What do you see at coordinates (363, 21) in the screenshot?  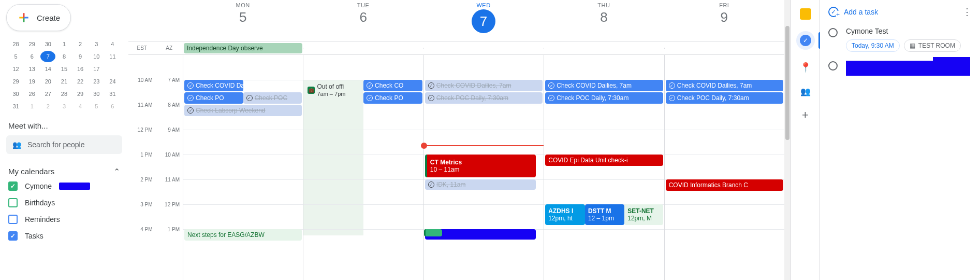 I see `day-header-tue: TUE6` at bounding box center [363, 21].